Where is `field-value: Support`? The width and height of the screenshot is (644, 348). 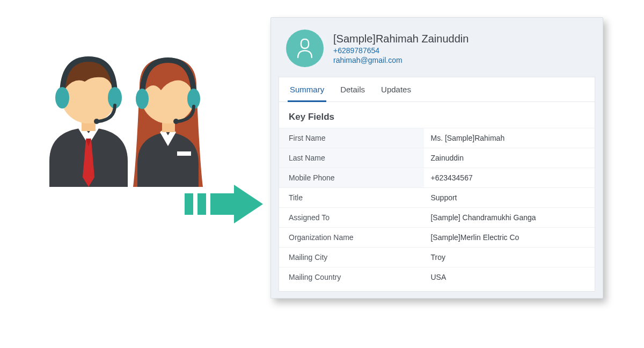 field-value: Support is located at coordinates (509, 198).